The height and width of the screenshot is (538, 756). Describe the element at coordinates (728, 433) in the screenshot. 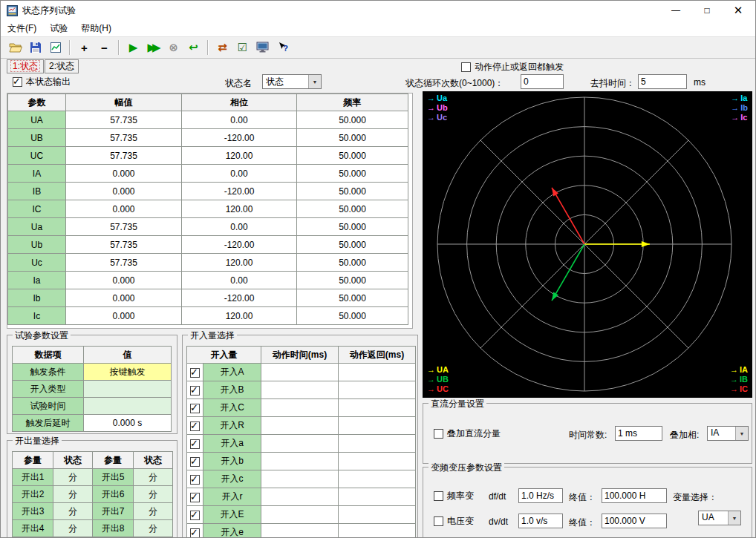

I see `dc-phase-select: IA ▼` at that location.